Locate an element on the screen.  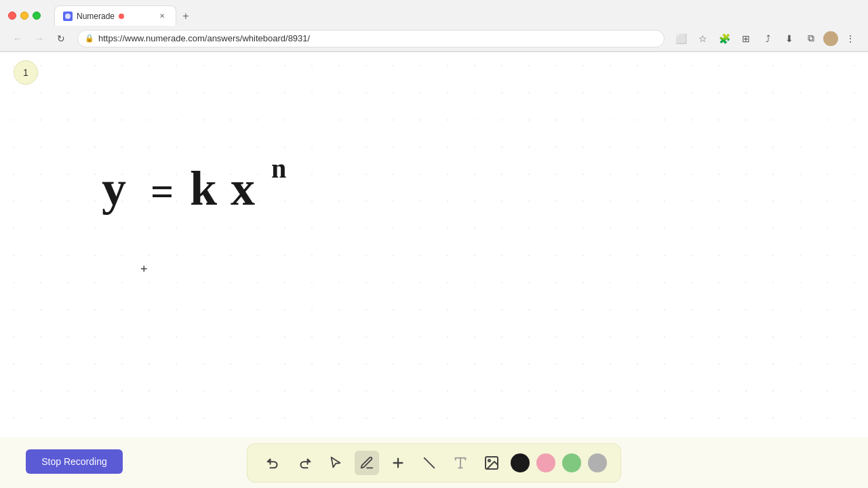
browser-chrome: Numerade ✕ + ← → ↻ 🔒 https://www.numerad… is located at coordinates (434, 26).